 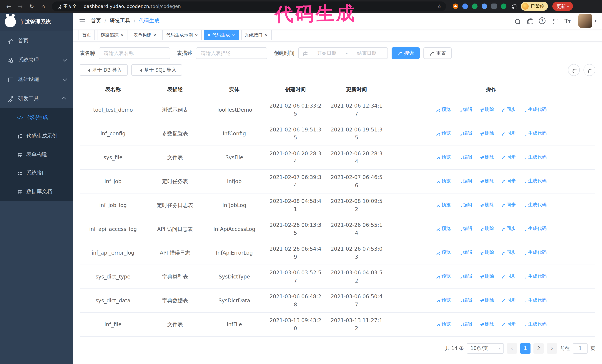 What do you see at coordinates (120, 21) in the screenshot?
I see `breadcrumb-dev-tools: 研发工具` at bounding box center [120, 21].